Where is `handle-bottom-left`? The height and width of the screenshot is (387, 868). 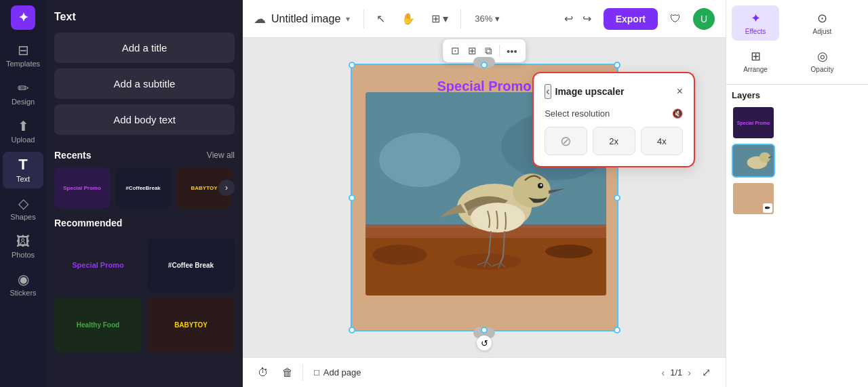 handle-bottom-left is located at coordinates (352, 330).